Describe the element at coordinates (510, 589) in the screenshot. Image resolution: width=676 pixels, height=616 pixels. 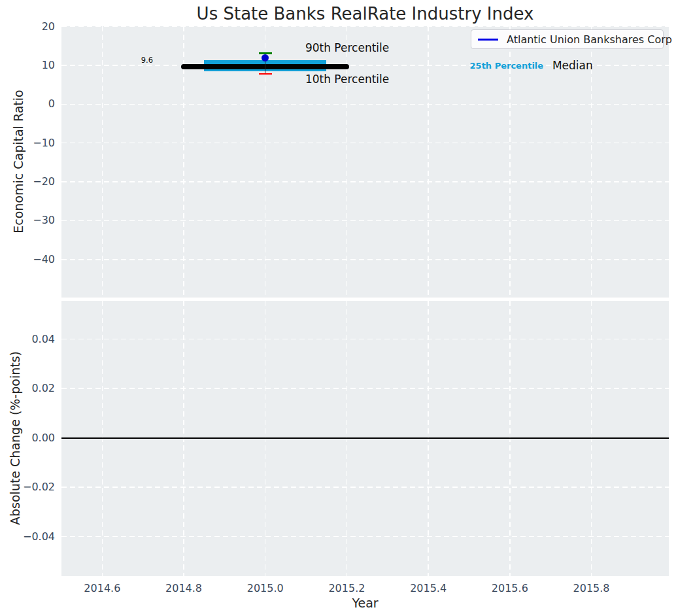
I see `x-tick-label: 2015.6` at that location.